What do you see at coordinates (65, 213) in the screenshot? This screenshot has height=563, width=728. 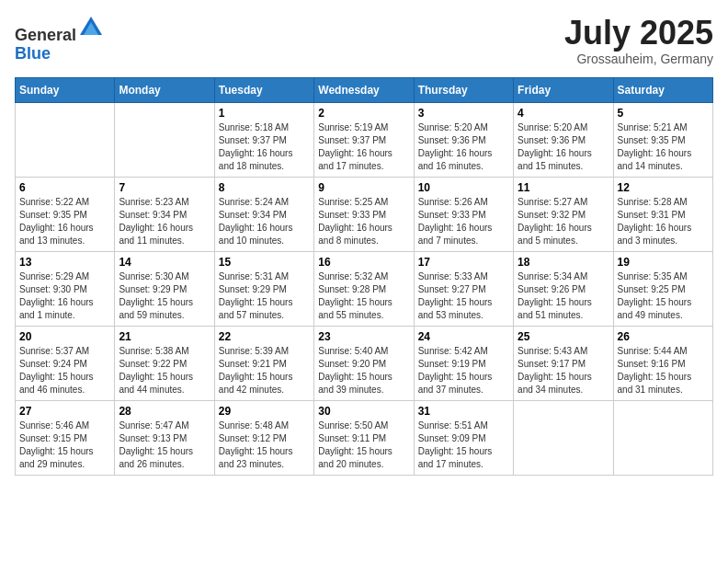 I see `calendar-cell: 6Sunrise: 5:22 AM Sunset: 9:35 PM Daylig…` at bounding box center [65, 213].